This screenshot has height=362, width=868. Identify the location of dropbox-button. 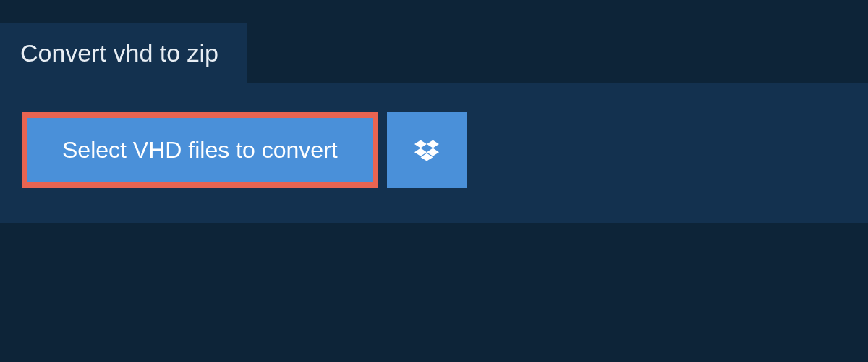
(427, 151).